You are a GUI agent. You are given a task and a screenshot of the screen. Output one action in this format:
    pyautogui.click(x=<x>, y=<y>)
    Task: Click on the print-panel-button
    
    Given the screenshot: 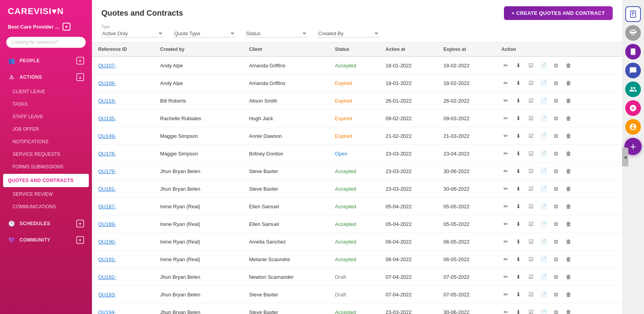 What is the action you would take?
    pyautogui.click(x=633, y=33)
    